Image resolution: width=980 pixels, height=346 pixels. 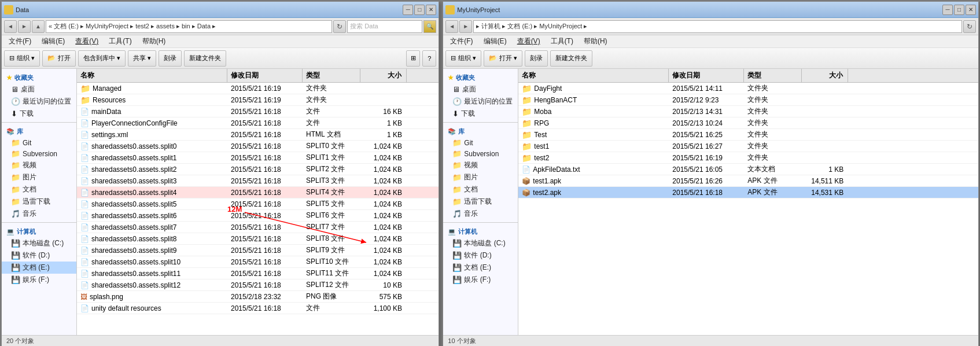 What do you see at coordinates (431, 10) in the screenshot?
I see `close-button-left: ✕` at bounding box center [431, 10].